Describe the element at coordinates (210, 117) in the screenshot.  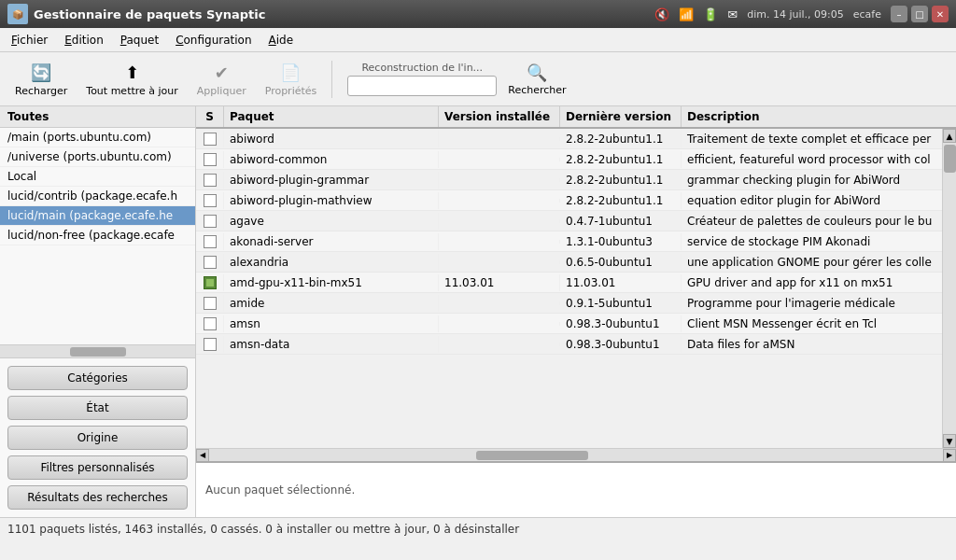
I see `col-header-s: S` at that location.